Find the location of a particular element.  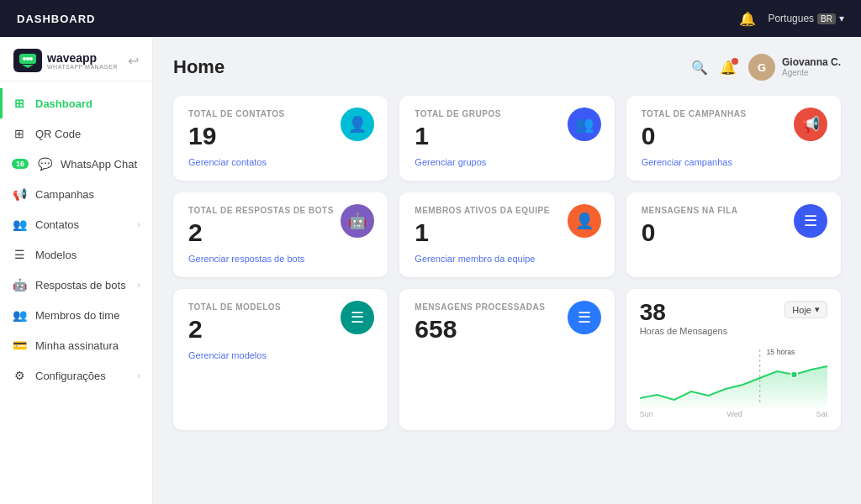

campanhas-link: Gerenciar campanhas is located at coordinates (733, 162).